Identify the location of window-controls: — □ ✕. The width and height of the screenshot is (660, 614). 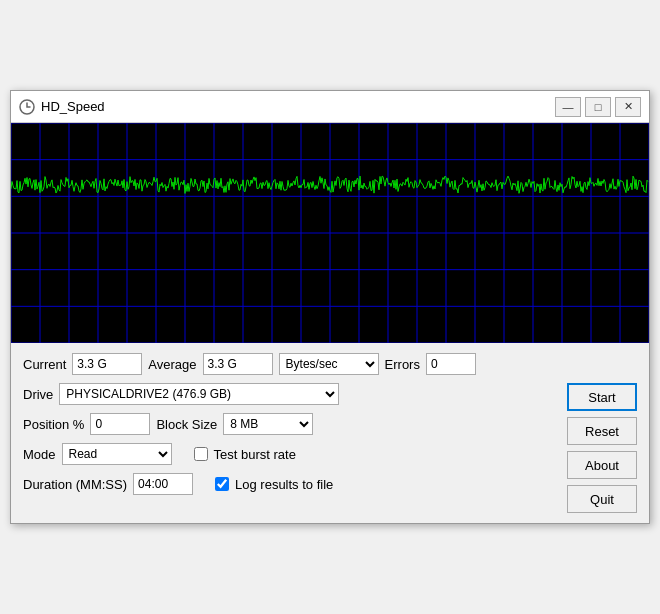
(598, 107).